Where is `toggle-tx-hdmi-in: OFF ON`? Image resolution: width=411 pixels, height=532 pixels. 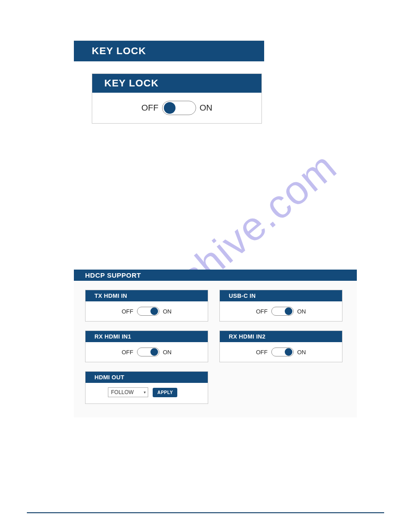
toggle-tx-hdmi-in: OFF ON is located at coordinates (147, 311).